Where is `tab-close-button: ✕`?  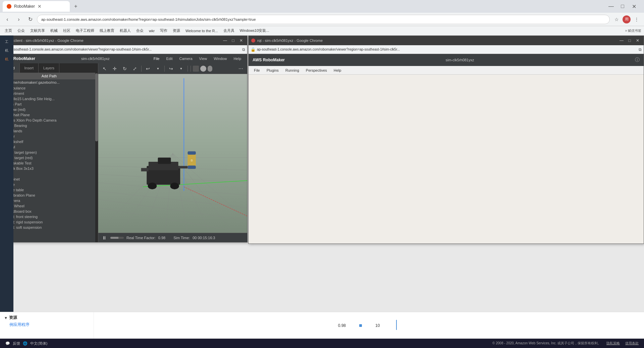 tab-close-button: ✕ is located at coordinates (40, 6).